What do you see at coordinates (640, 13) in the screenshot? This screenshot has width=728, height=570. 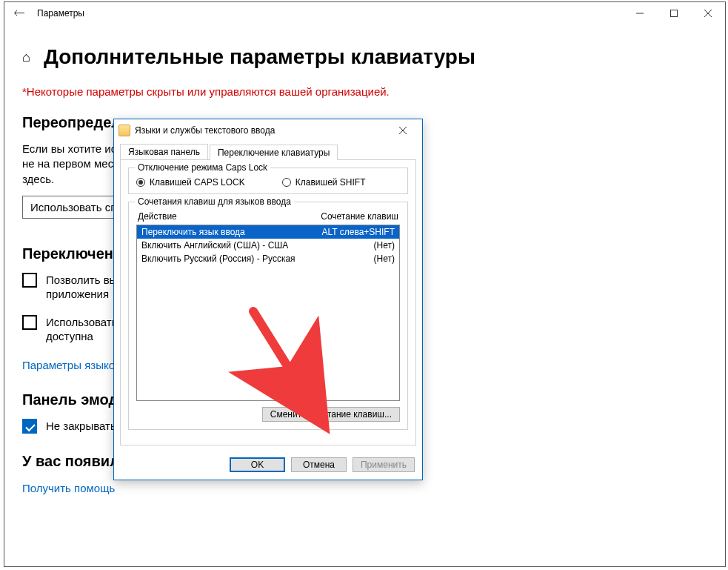 I see `minimize-button` at bounding box center [640, 13].